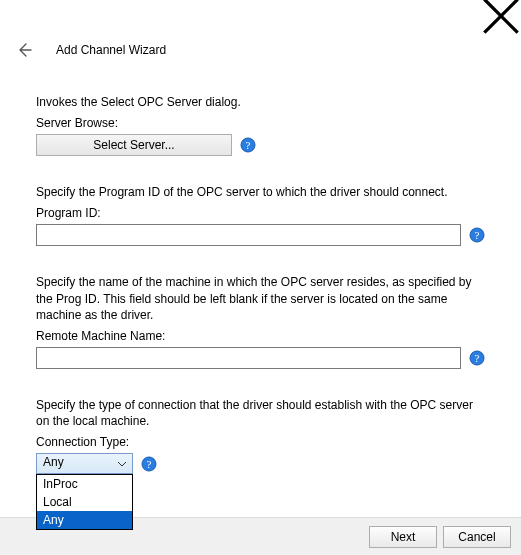  Describe the element at coordinates (84, 520) in the screenshot. I see `connection-type-option-any: Any` at that location.